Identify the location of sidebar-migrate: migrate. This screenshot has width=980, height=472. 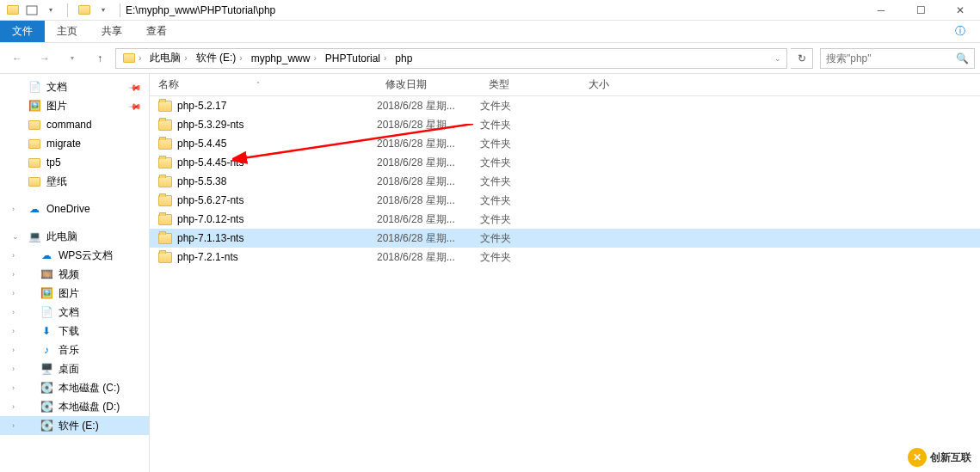
(74, 144).